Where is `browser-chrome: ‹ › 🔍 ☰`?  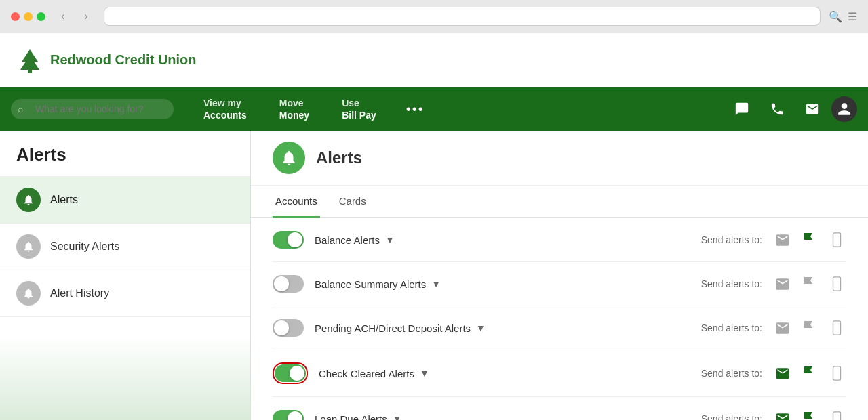
browser-chrome: ‹ › 🔍 ☰ is located at coordinates (434, 16).